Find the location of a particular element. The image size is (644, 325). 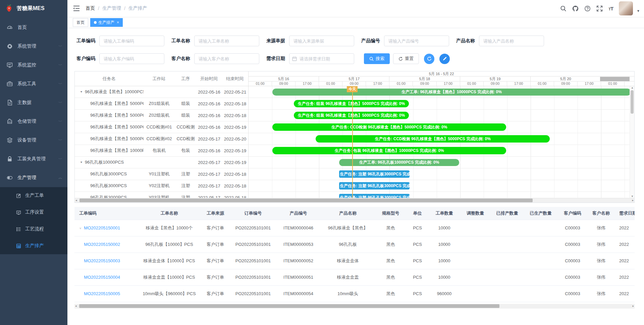

timeline-scroll-thumb is located at coordinates (615, 79).